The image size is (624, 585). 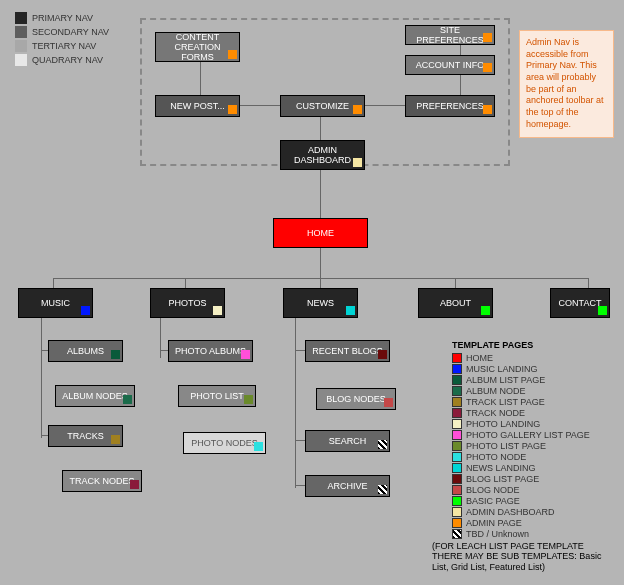 What do you see at coordinates (532, 440) in the screenshot?
I see `template-legend: TEMPLATE PAGES HOMEMUSIC LANDINGALBUM LI…` at bounding box center [532, 440].